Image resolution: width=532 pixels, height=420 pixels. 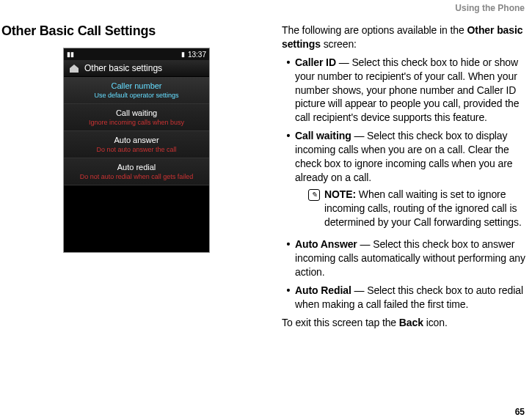 What do you see at coordinates (197, 54) in the screenshot?
I see `status-time: 13:37` at bounding box center [197, 54].